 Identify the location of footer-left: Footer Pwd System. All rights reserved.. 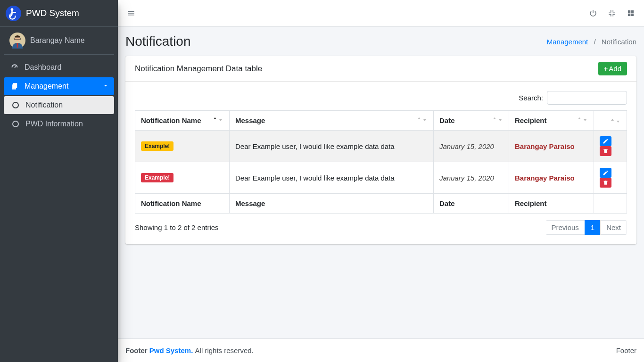
(190, 351).